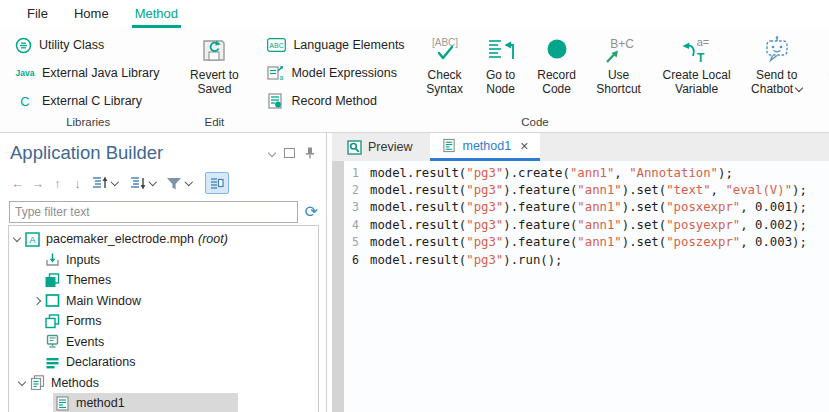  Describe the element at coordinates (164, 280) in the screenshot. I see `tree-item-themes: Themes` at that location.